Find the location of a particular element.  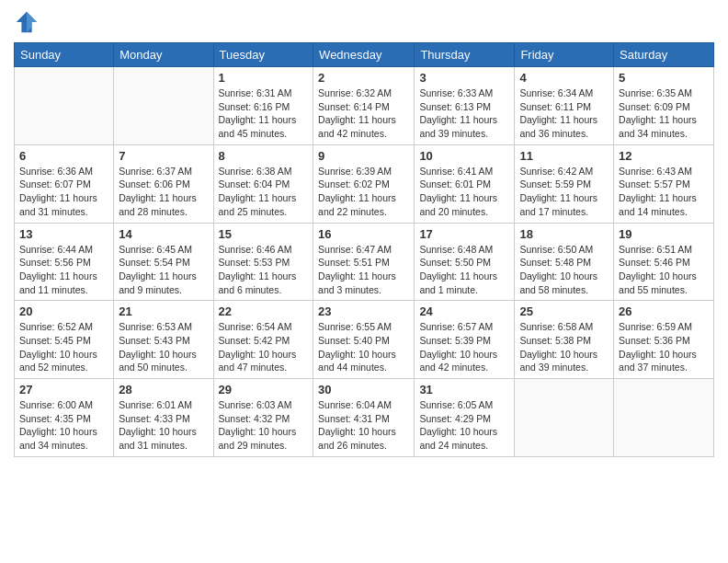

weekday-header-saturday: Saturday is located at coordinates (664, 55).